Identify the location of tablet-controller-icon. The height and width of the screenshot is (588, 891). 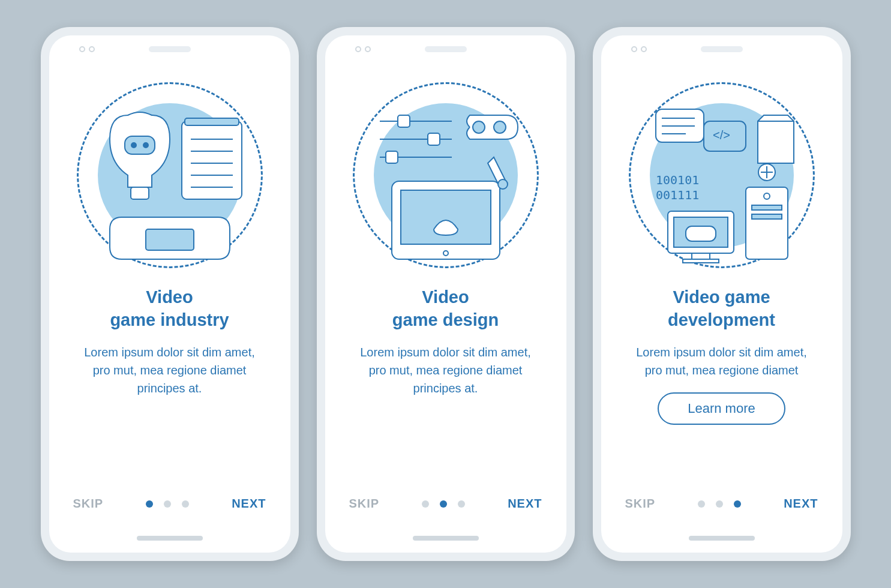
(446, 175).